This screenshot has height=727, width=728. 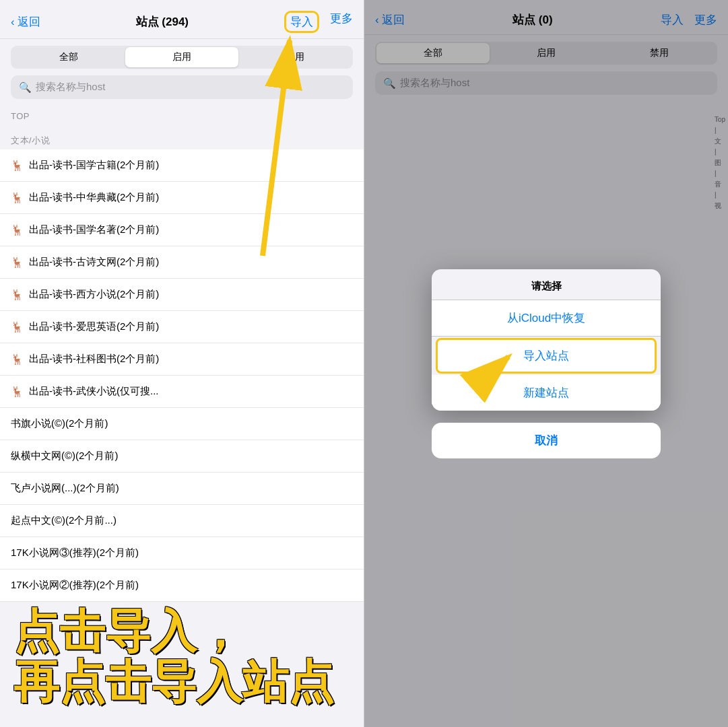 What do you see at coordinates (182, 586) in the screenshot?
I see `list-item: 17K小说网②(推荐)(2个月前)` at bounding box center [182, 586].